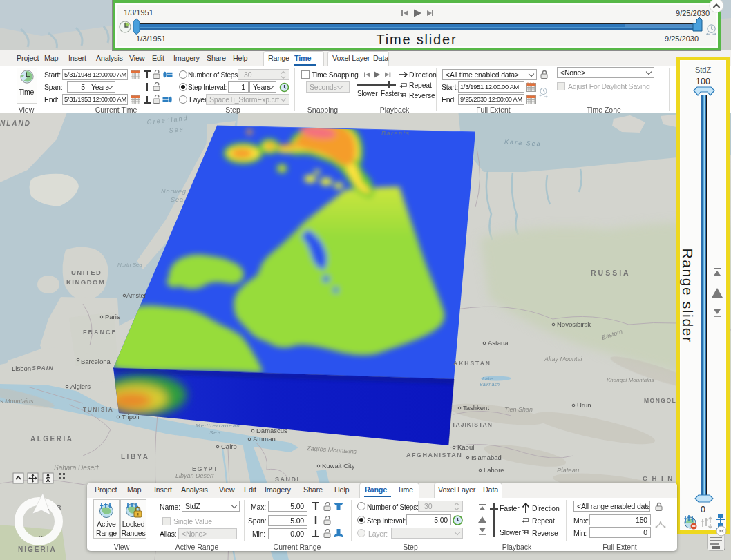  I want to click on svg-text: Damascus, so click(272, 431).